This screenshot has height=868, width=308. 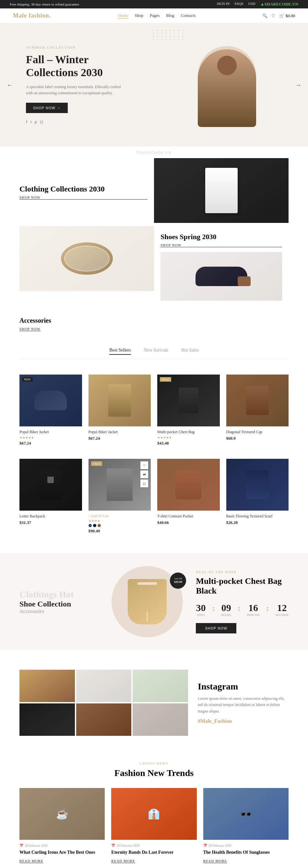 I want to click on product-name-3: Multi-pocket Chest Bag, so click(x=189, y=432).